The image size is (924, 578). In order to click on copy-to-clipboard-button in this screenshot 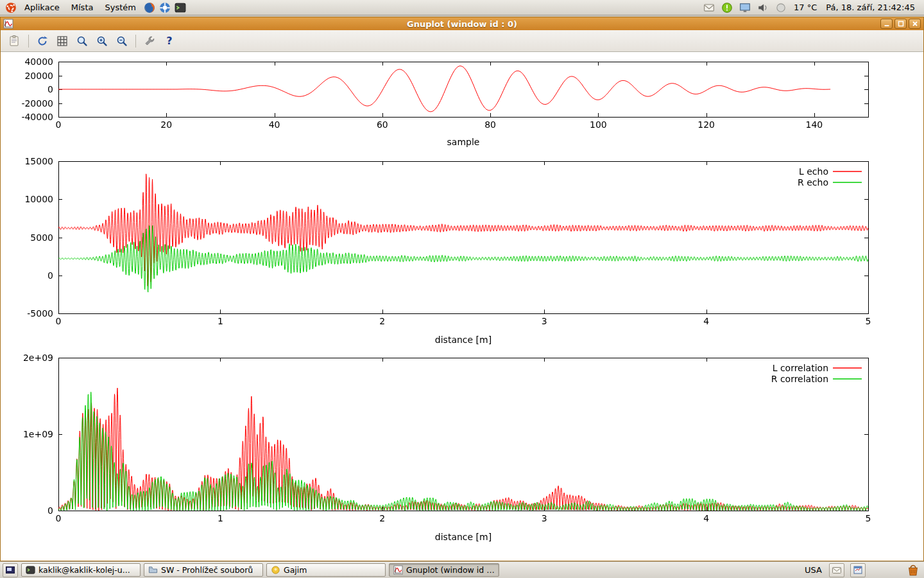, I will do `click(15, 41)`.